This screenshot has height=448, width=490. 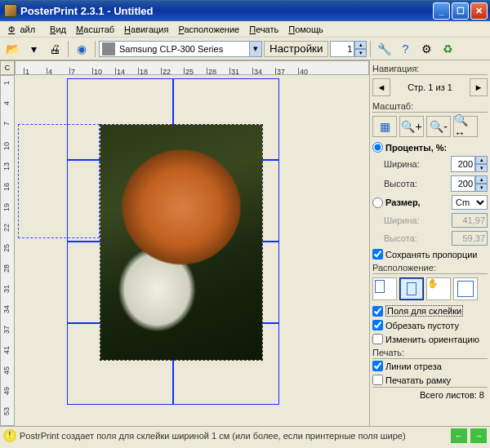 I want to click on dropdown-icon: ▾, so click(x=33, y=49).